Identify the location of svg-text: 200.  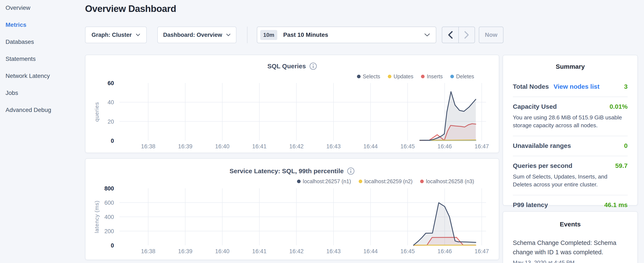
(109, 231).